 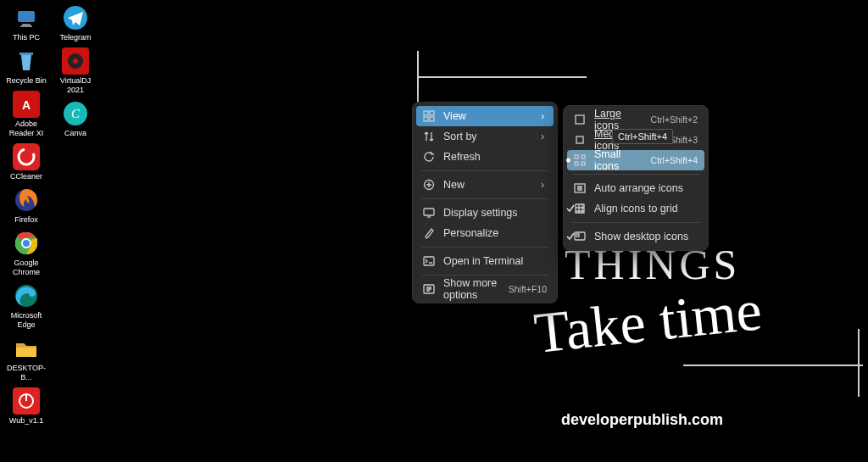 What do you see at coordinates (26, 81) in the screenshot?
I see `desktop-icon-label: Recycle Bin` at bounding box center [26, 81].